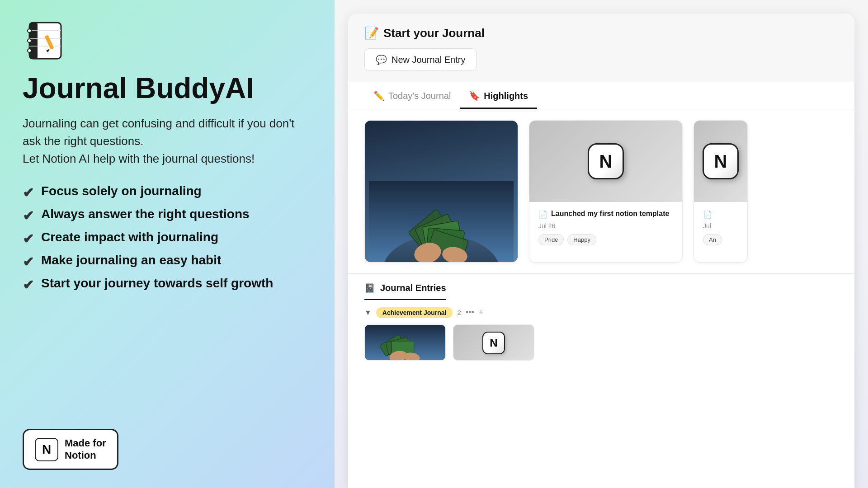 The image size is (868, 488). I want to click on tag-happy: Happy, so click(582, 239).